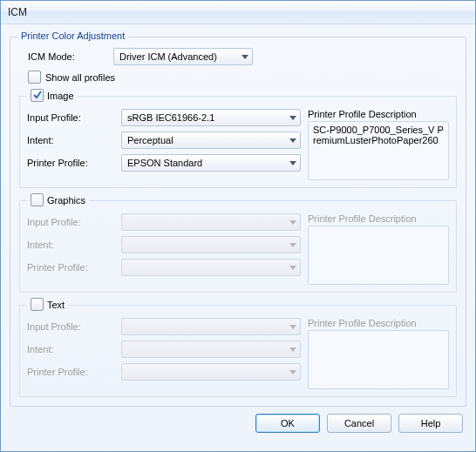 Image resolution: width=476 pixels, height=452 pixels. I want to click on graphics-legend-label: Graphics, so click(66, 200).